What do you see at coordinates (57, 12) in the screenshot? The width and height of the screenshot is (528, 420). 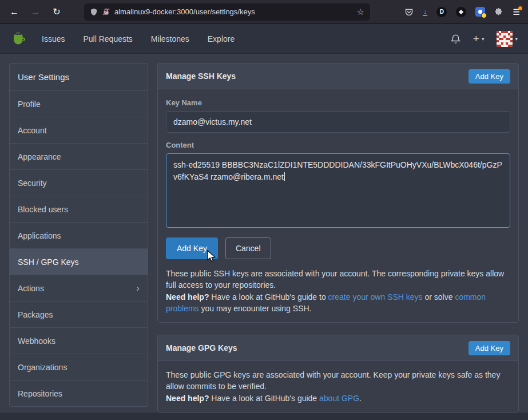 I see `reload-button: ↻` at bounding box center [57, 12].